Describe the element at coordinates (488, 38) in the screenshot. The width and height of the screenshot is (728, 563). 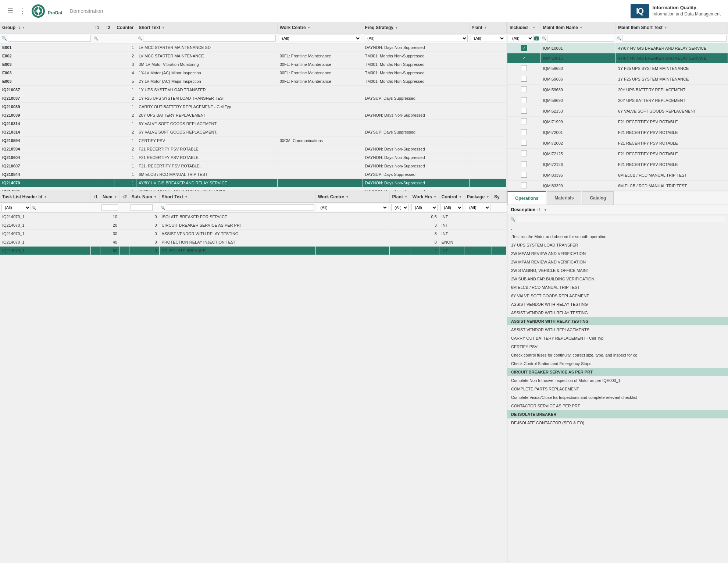
I see `plant-filter: (All)` at that location.